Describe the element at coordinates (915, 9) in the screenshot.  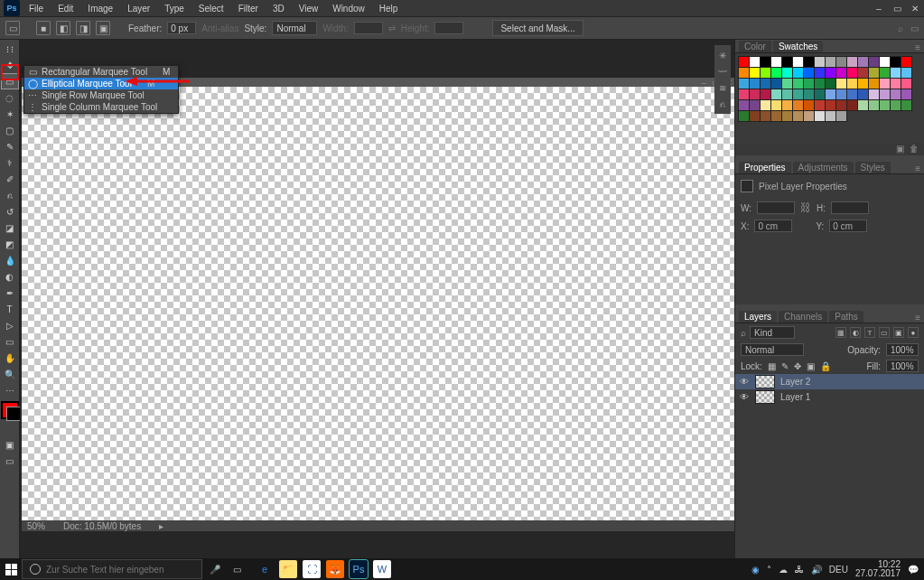
I see `window-close: ✕` at that location.